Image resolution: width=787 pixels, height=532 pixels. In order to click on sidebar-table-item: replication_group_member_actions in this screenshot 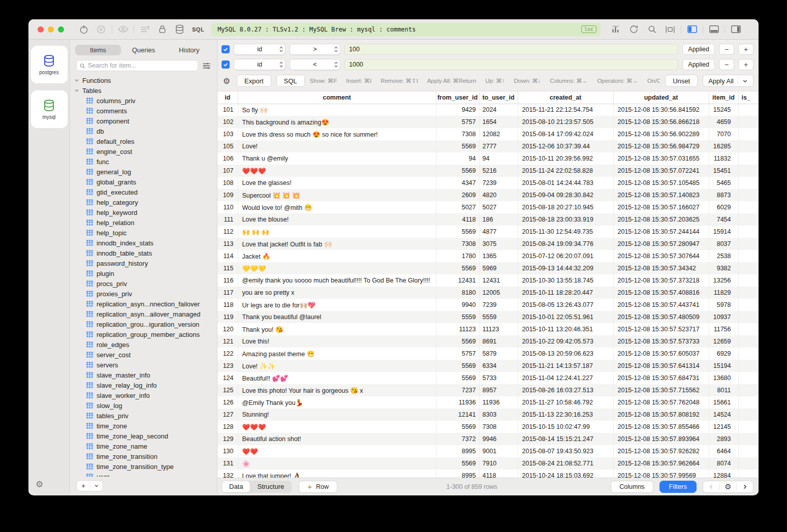, I will do `click(145, 334)`.